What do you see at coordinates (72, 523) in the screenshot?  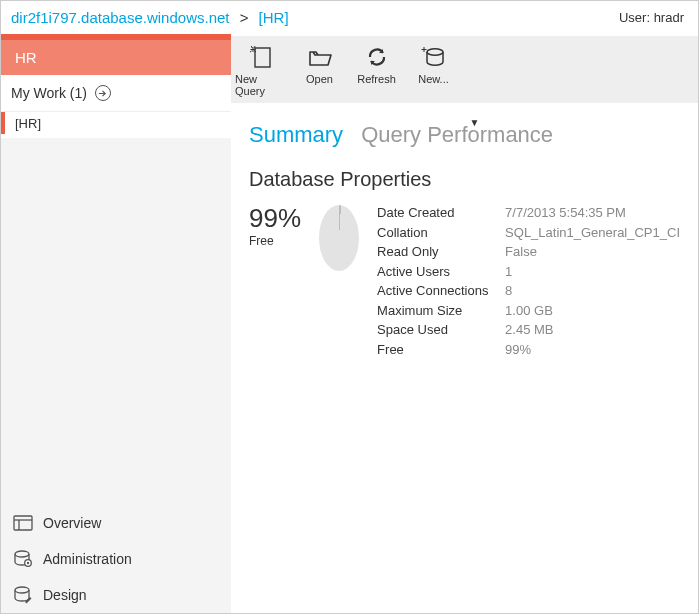 I see `nav-label: Overview` at bounding box center [72, 523].